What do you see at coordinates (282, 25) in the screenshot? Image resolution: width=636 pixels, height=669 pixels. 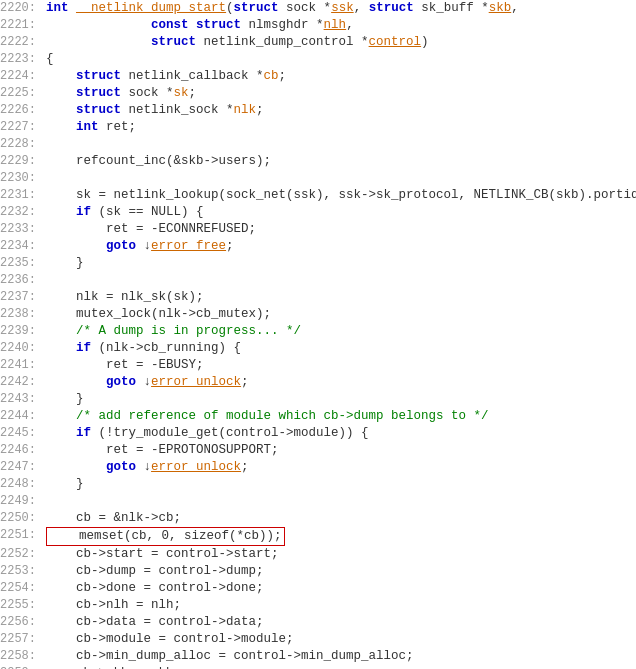 I see `code-token: nlmsghdr *` at bounding box center [282, 25].